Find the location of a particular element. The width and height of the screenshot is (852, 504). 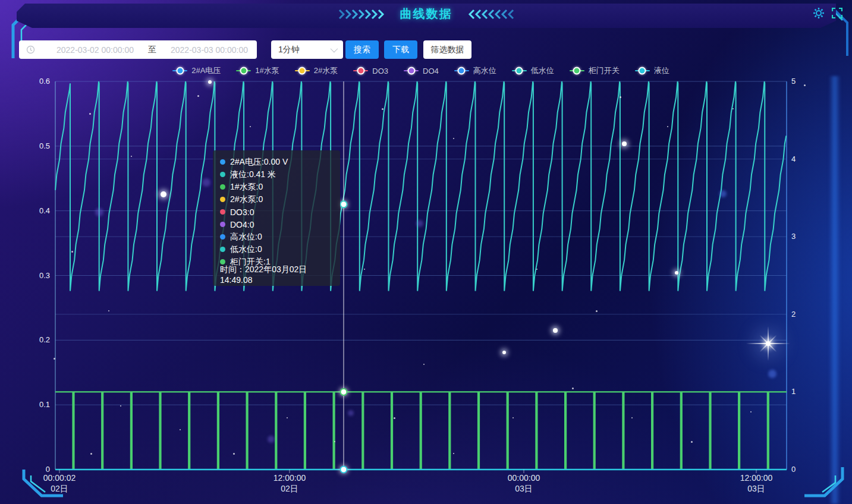

tooltip-row: 1#水泵:0 is located at coordinates (276, 187).